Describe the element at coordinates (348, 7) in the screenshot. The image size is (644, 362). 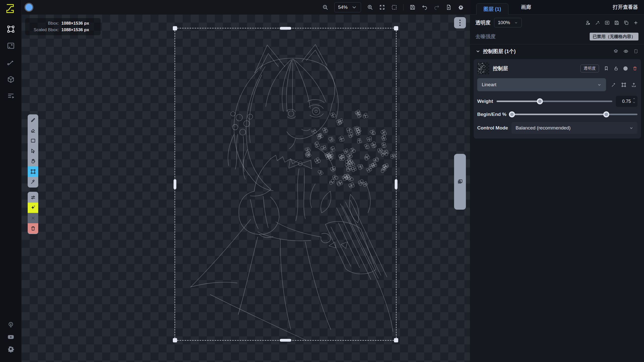
I see `zoom-level-select: 54%` at that location.